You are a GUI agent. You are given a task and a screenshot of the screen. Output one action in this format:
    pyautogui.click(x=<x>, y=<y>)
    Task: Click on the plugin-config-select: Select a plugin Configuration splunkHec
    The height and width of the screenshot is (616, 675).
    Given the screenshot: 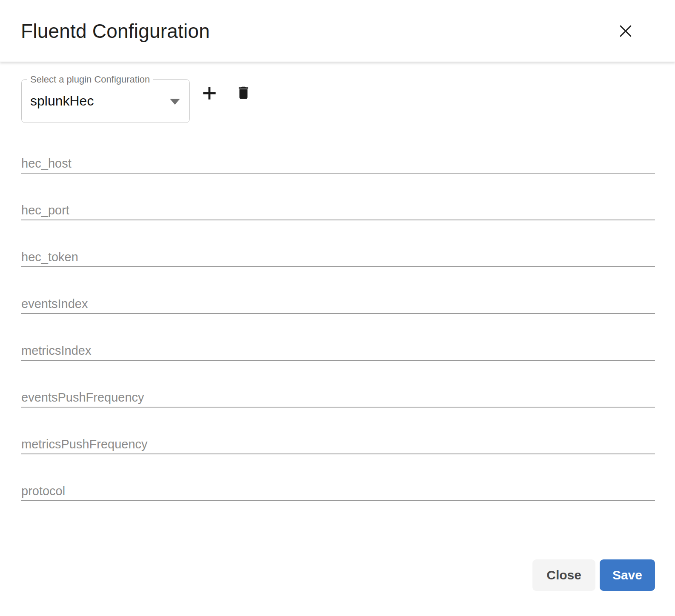 What is the action you would take?
    pyautogui.click(x=106, y=101)
    